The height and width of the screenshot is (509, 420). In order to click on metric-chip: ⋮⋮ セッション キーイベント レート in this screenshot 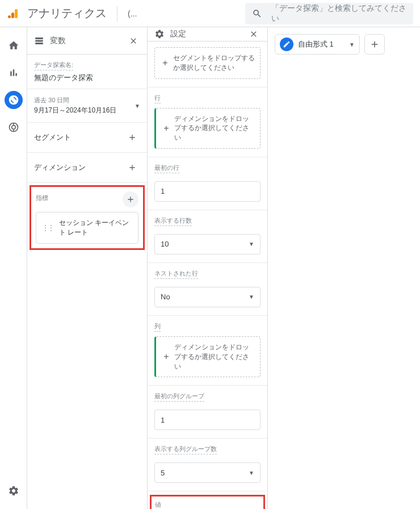, I will do `click(87, 228)`.